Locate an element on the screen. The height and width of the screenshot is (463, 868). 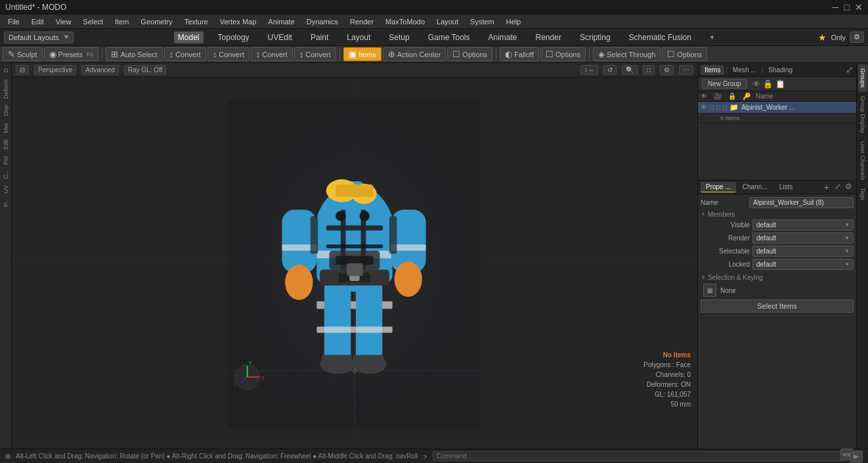
items-top-tab-shading: Shading is located at coordinates (780, 70).